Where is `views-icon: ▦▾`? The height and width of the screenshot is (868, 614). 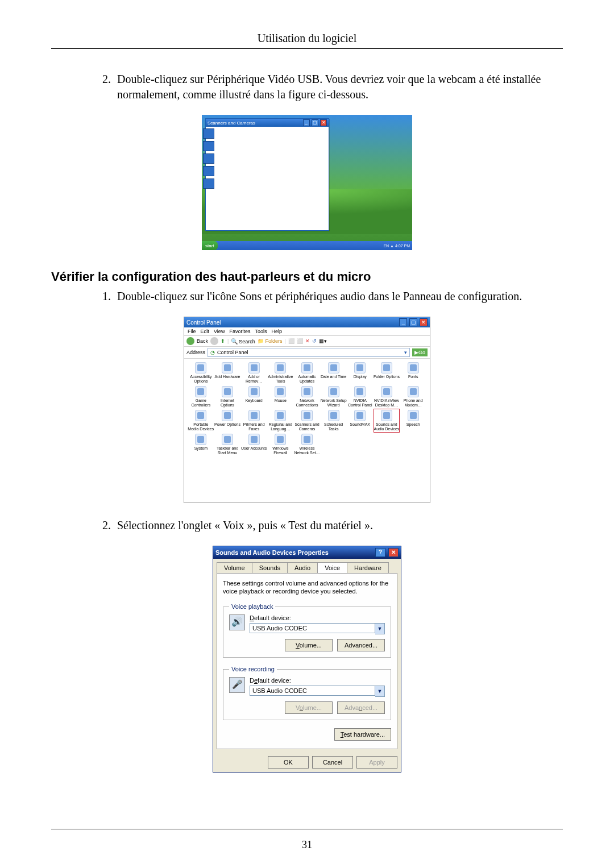 views-icon: ▦▾ is located at coordinates (323, 341).